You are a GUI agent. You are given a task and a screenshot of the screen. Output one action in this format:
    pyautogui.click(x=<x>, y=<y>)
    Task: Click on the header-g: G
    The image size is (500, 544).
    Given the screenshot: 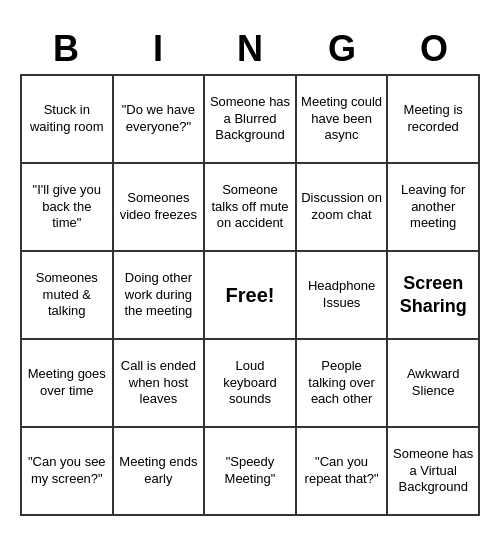 What is the action you would take?
    pyautogui.click(x=342, y=49)
    